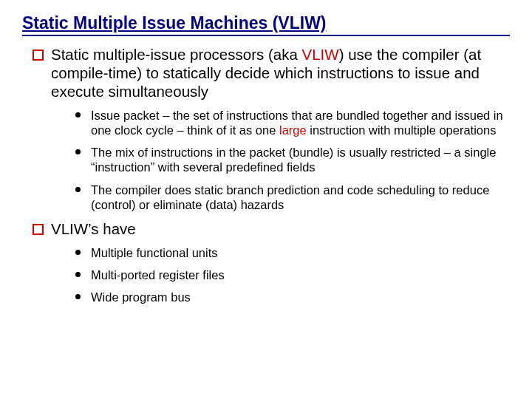  I want to click on section-1-red: VLIW, so click(321, 55).